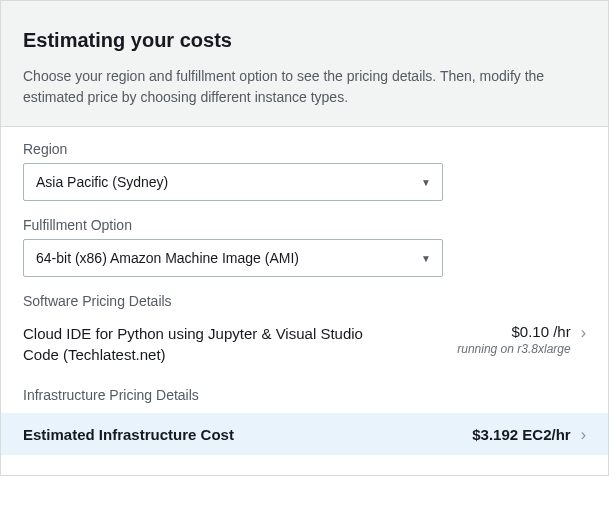  I want to click on region-label: Region, so click(304, 149).